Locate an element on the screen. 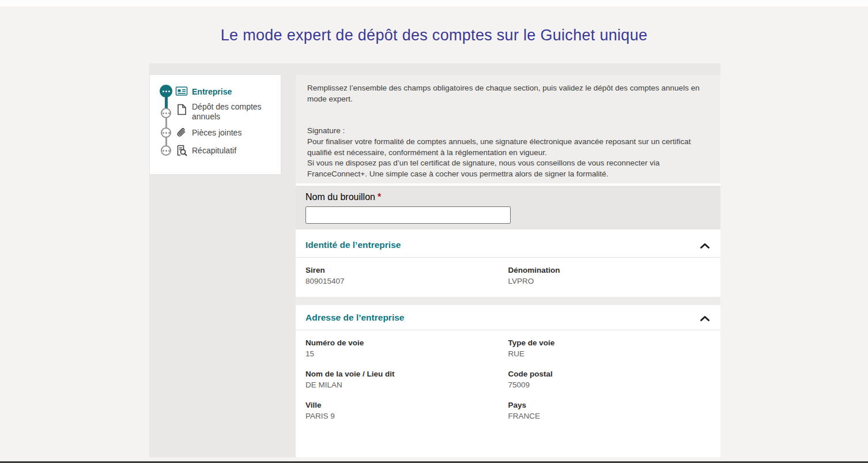  spacer is located at coordinates (508, 301).